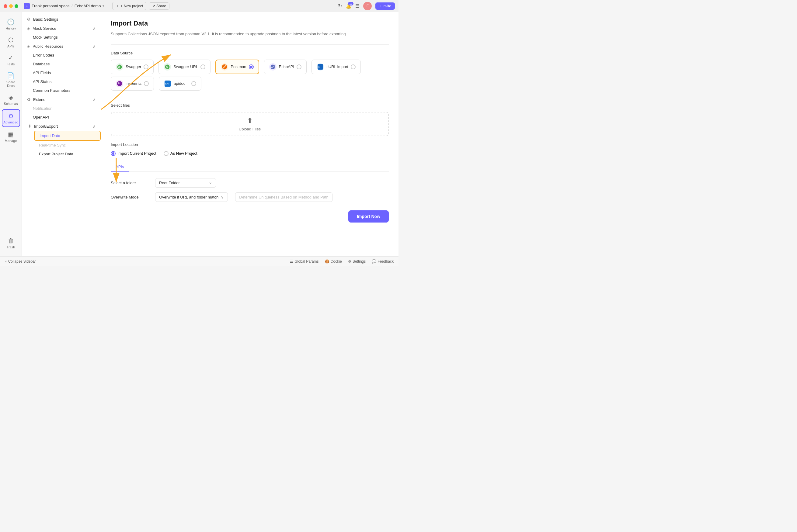 This screenshot has width=797, height=532. Describe the element at coordinates (64, 91) in the screenshot. I see `nav-item-common-parameters: Common Parameters` at that location.